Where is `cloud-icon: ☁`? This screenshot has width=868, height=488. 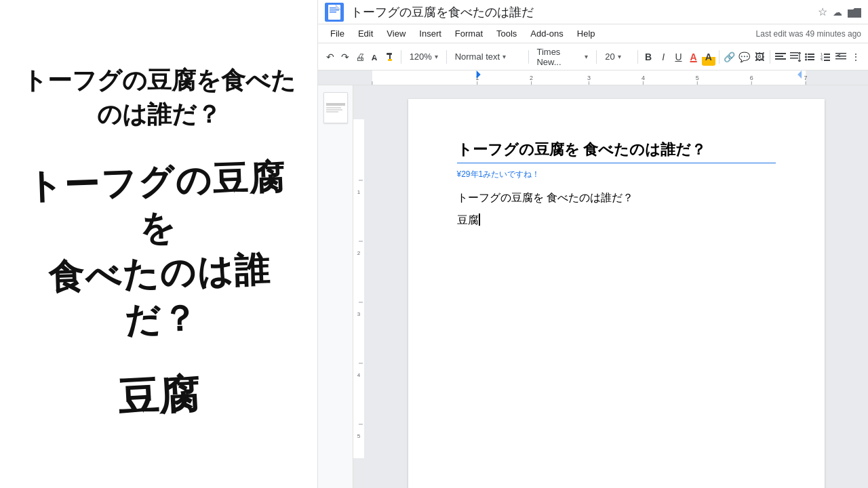 cloud-icon: ☁ is located at coordinates (837, 12).